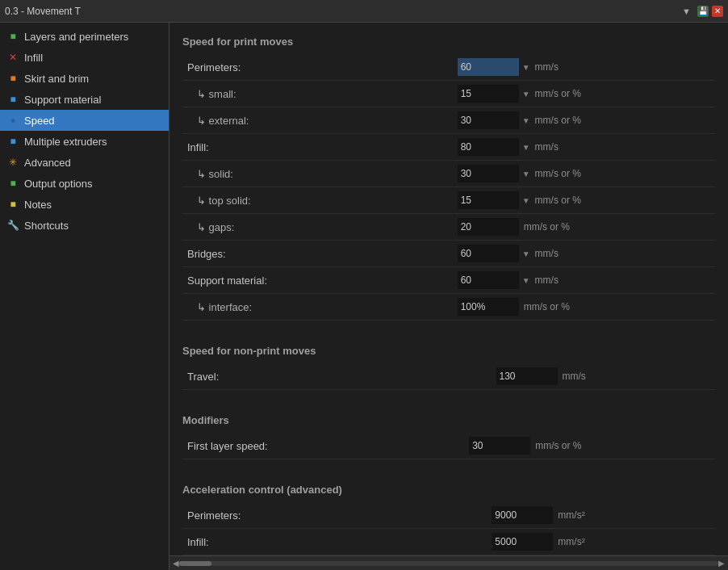 The image size is (728, 570). Describe the element at coordinates (686, 11) in the screenshot. I see `dropdown-arrow-title: ▼` at that location.